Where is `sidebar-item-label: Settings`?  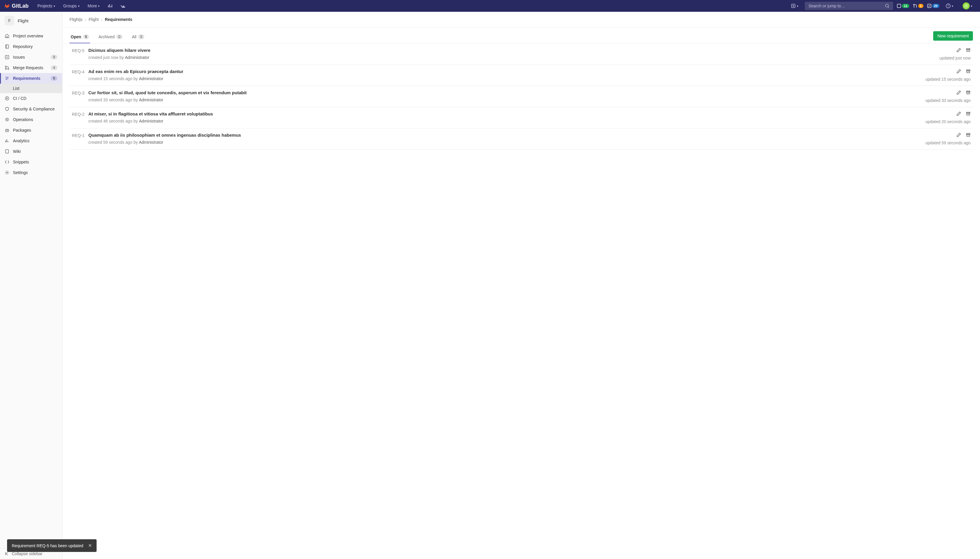
sidebar-item-label: Settings is located at coordinates (21, 173).